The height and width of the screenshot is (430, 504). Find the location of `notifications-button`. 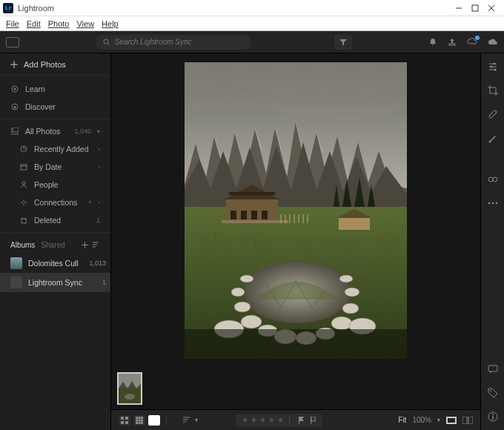

notifications-button is located at coordinates (433, 42).